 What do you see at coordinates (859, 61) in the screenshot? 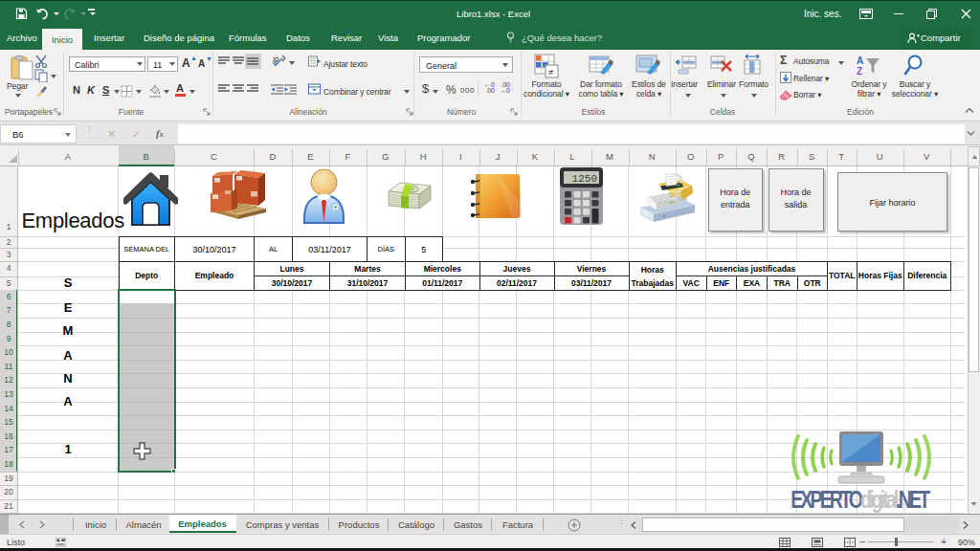
I see `svg-text: A` at bounding box center [859, 61].